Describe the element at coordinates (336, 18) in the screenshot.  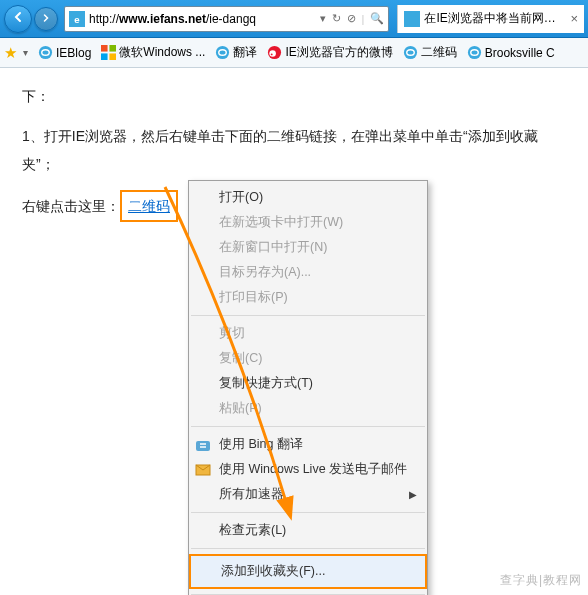
I see `refresh-icon: ↻` at that location.